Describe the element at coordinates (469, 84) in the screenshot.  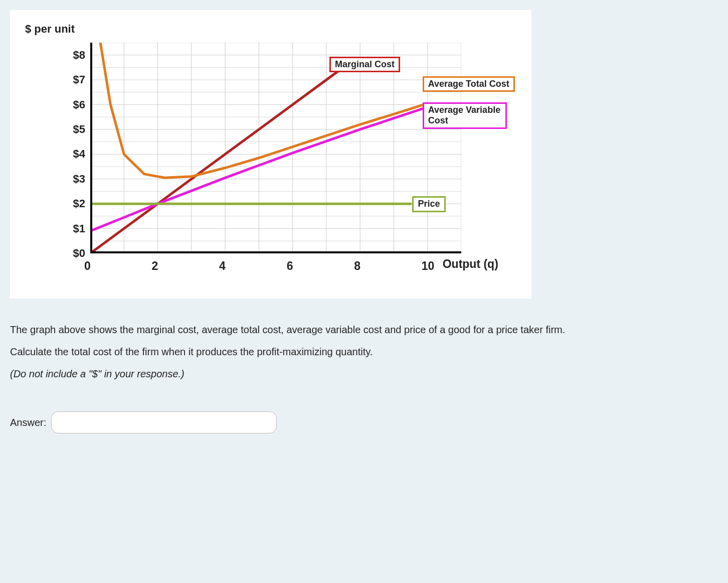
I see `legend-average-total-cost: Average Total Cost` at that location.